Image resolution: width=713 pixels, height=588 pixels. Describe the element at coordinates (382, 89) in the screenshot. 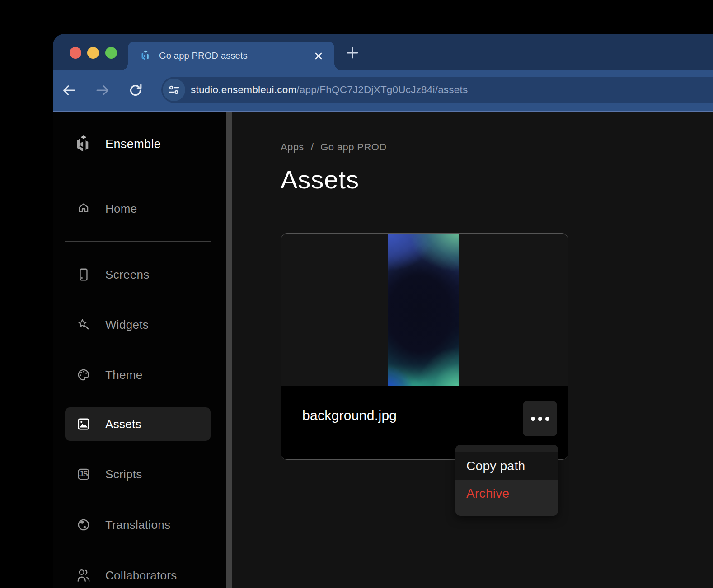

I see `url-path: /app/FhQC7J2DjXTg0UcJz84i/assets` at that location.